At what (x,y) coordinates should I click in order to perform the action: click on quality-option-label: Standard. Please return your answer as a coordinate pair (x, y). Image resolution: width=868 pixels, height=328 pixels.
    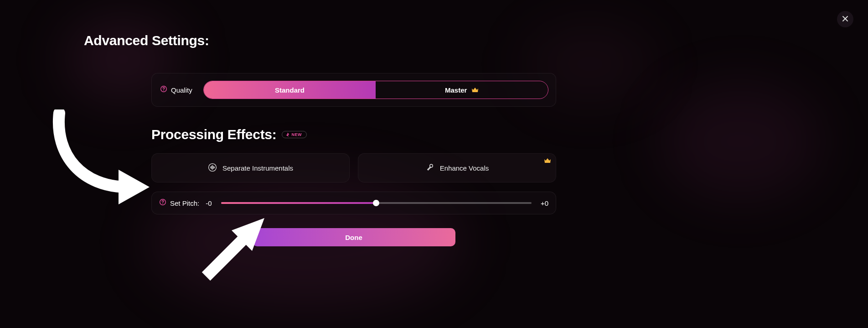
    Looking at the image, I should click on (290, 90).